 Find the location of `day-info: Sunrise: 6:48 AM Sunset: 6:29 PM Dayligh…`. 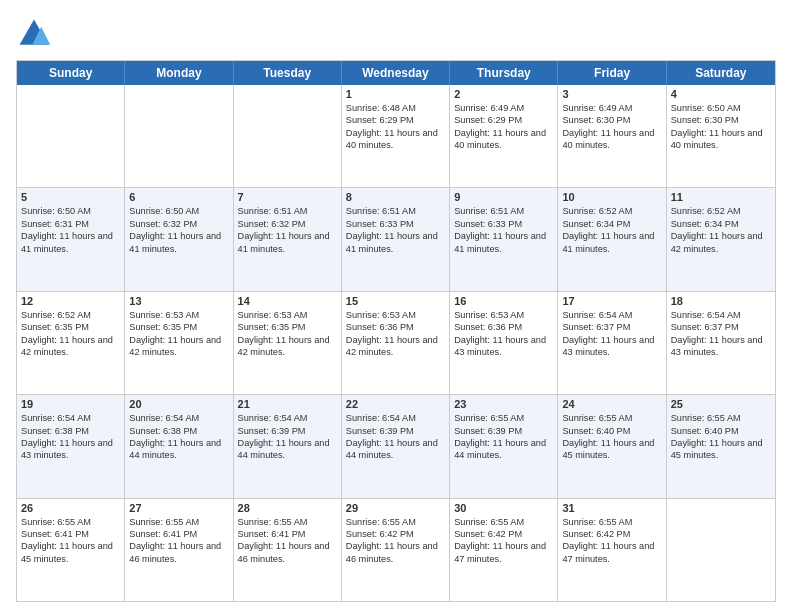

day-info: Sunrise: 6:48 AM Sunset: 6:29 PM Dayligh… is located at coordinates (396, 127).